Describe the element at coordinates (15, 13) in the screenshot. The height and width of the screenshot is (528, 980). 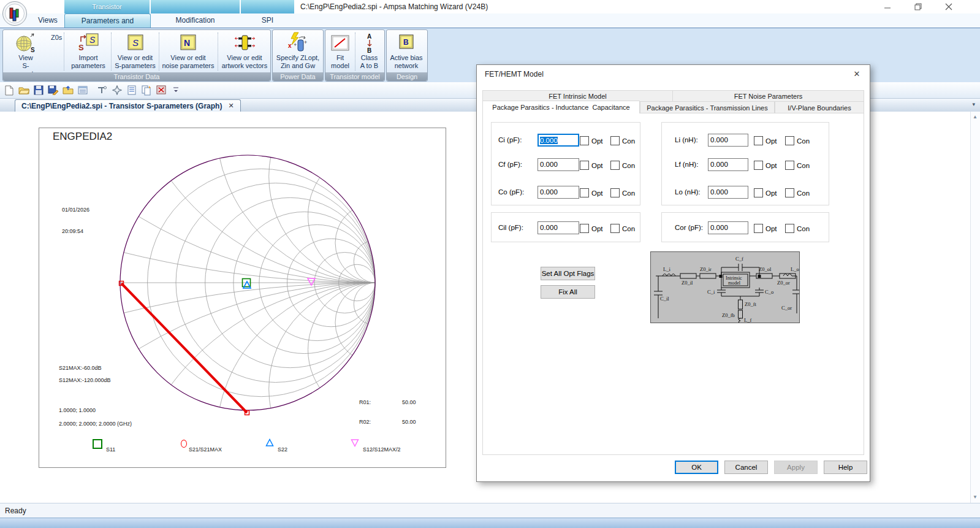
I see `app-logo` at that location.